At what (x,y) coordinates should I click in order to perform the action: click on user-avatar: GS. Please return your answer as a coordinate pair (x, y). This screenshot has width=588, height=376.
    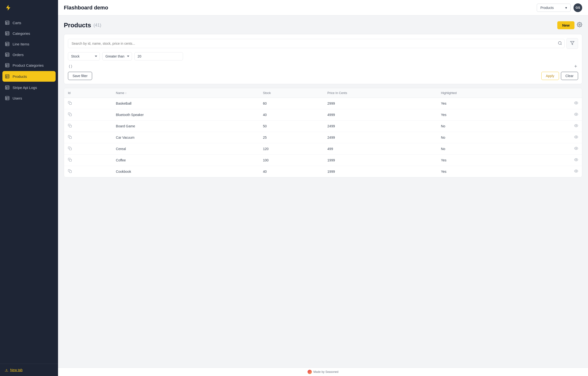
    Looking at the image, I should click on (578, 8).